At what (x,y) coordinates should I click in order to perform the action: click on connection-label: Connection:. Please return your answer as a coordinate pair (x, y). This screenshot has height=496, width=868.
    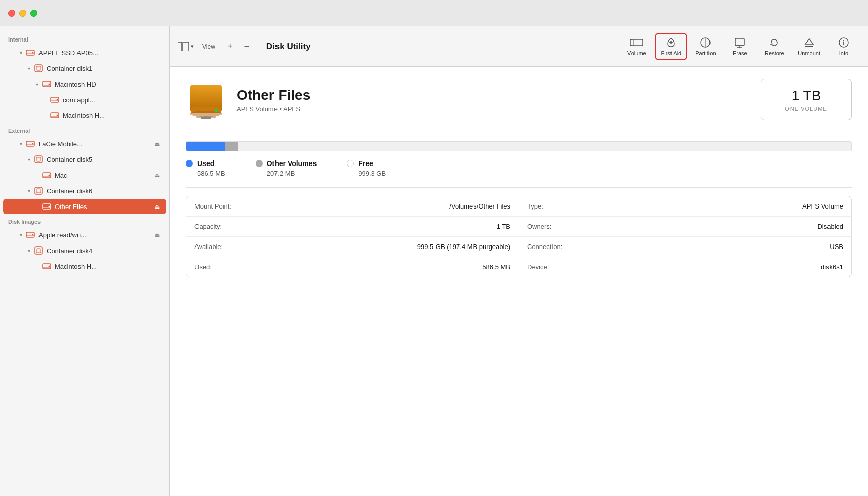
    Looking at the image, I should click on (558, 247).